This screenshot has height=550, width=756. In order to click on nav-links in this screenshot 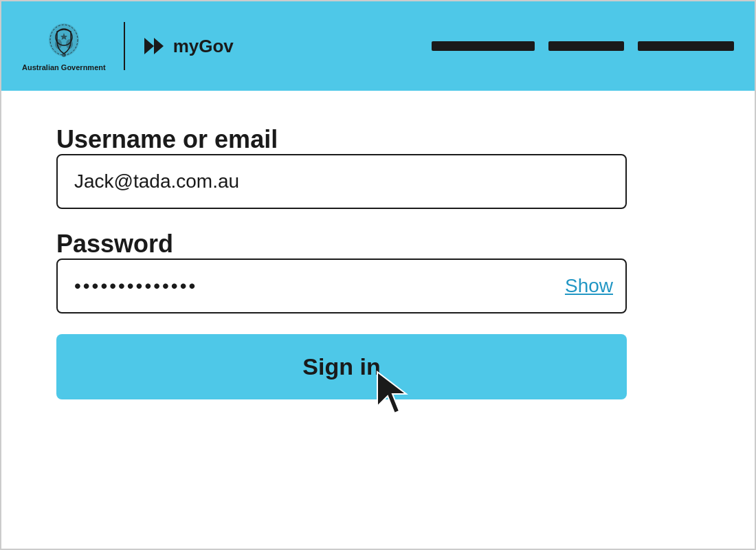, I will do `click(583, 46)`.